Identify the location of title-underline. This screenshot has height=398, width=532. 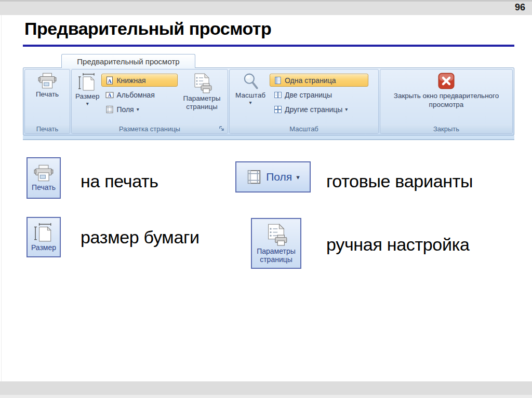
(269, 46).